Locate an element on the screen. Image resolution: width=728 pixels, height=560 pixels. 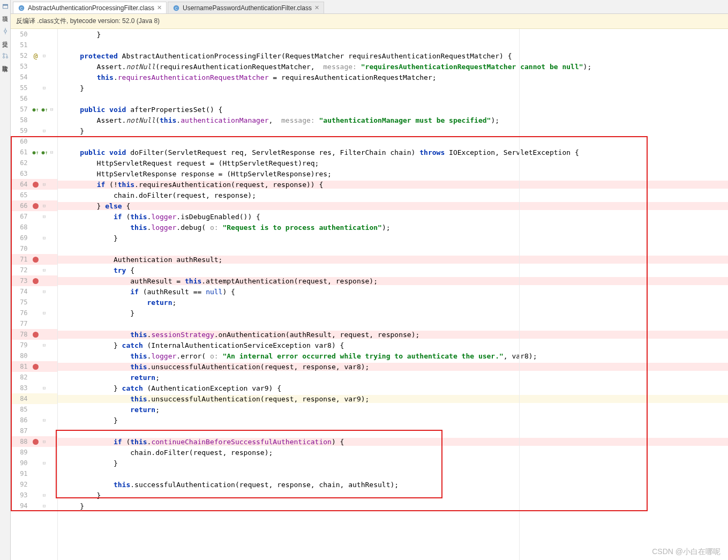
code-line: if (!this.requiresAuthentication(request… is located at coordinates (393, 184).